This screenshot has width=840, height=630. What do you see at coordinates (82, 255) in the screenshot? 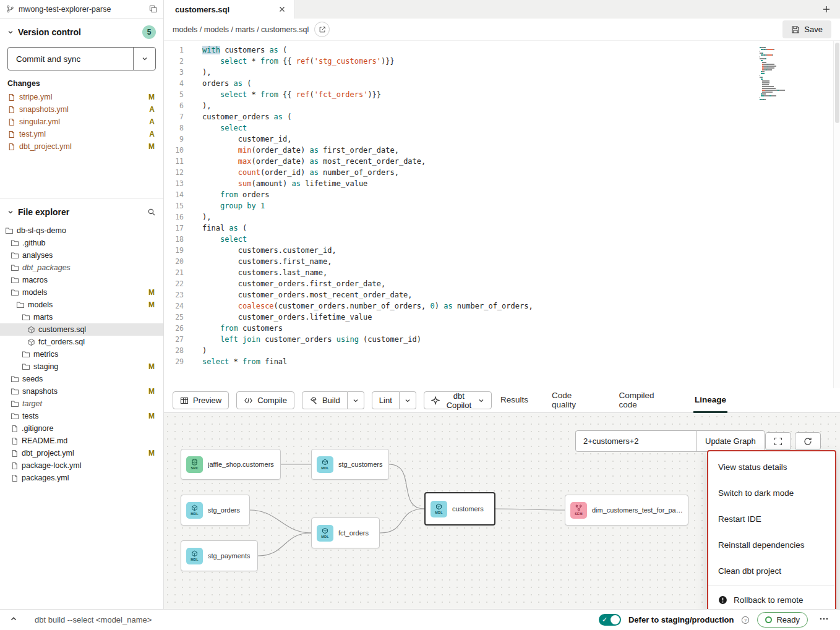
I see `tree-item-analyses: analyses` at bounding box center [82, 255].